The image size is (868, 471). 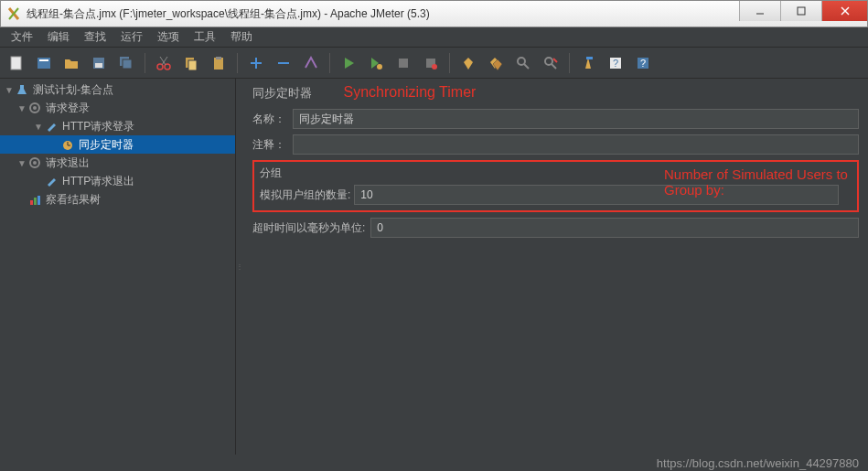 What do you see at coordinates (759, 11) in the screenshot?
I see `minimize-button` at bounding box center [759, 11].